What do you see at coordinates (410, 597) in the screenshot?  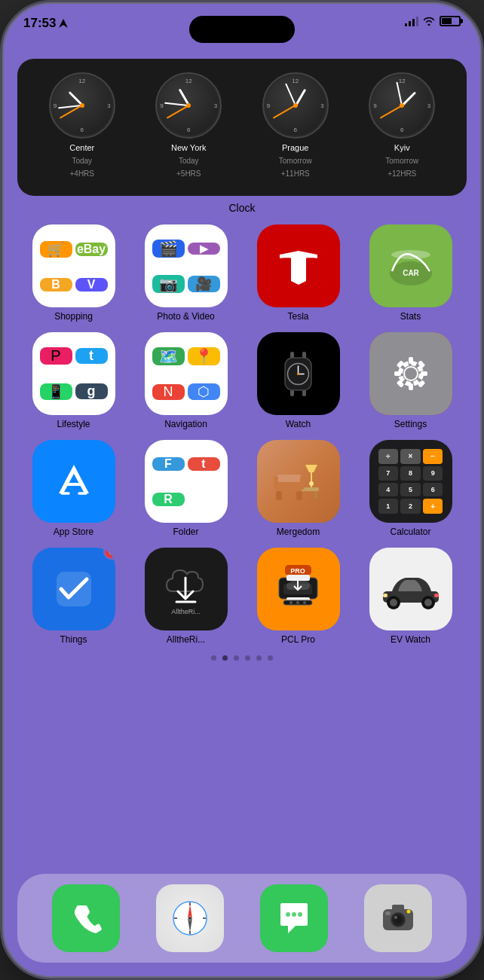 I see `app-item-evwatch: EV Watch` at bounding box center [410, 597].